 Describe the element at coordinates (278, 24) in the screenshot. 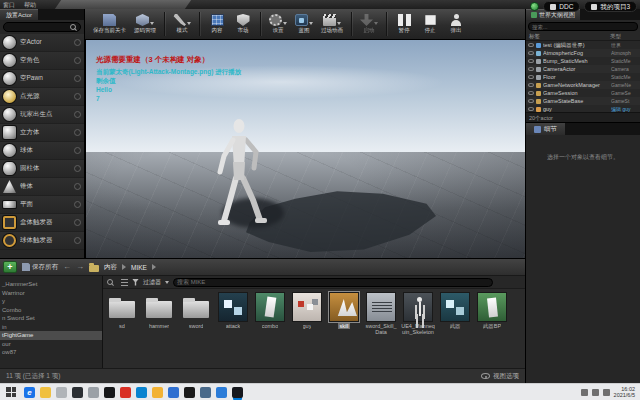

I see `settings-button: 设置` at that location.